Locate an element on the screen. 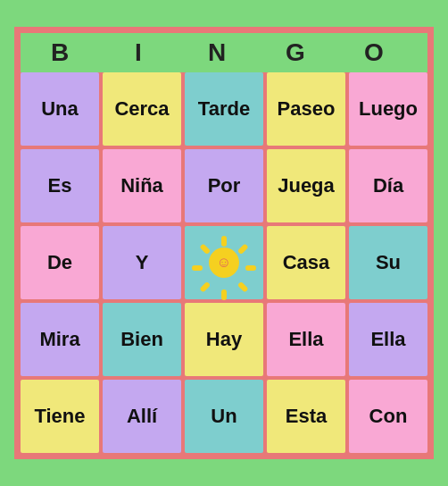  cell-r1-c4: Día is located at coordinates (388, 186).